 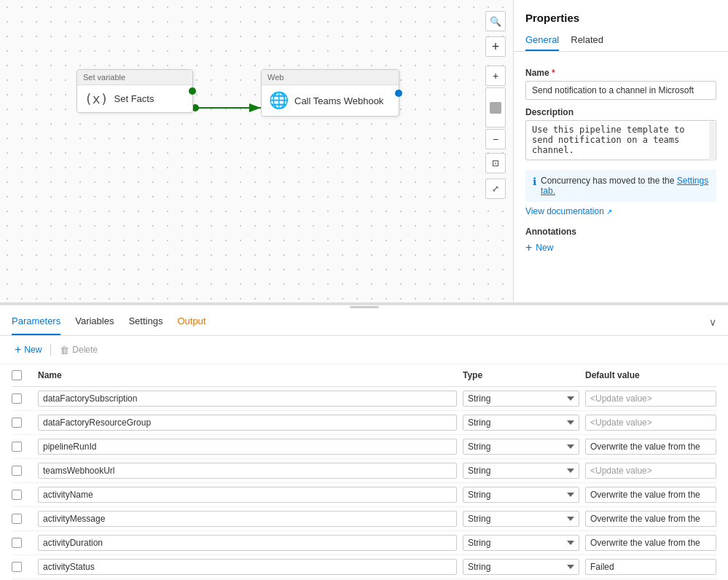 What do you see at coordinates (621, 141) in the screenshot?
I see `description-wrapper` at bounding box center [621, 141].